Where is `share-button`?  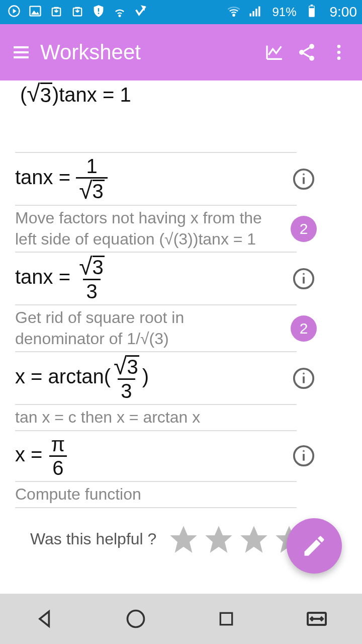
share-button is located at coordinates (307, 52).